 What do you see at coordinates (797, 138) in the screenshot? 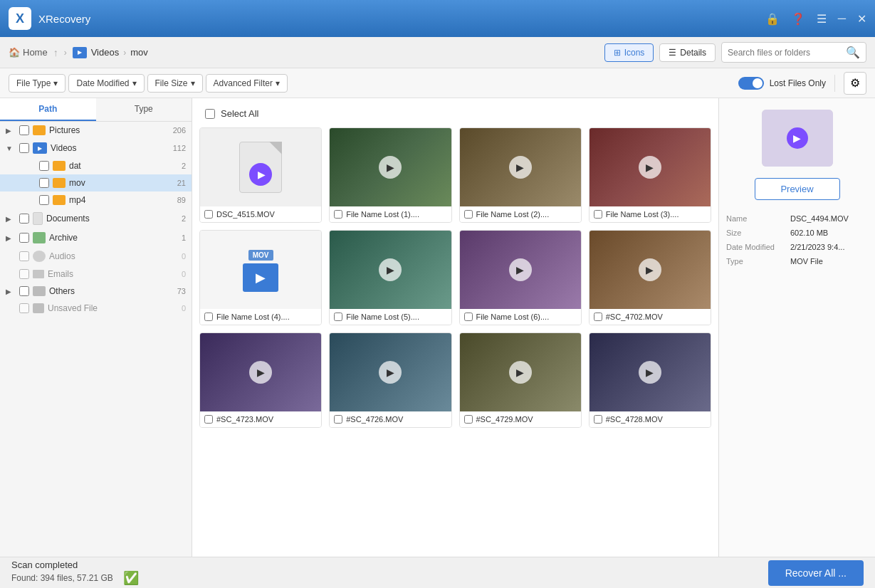
I see `preview-play-icon: ▶` at bounding box center [797, 138].